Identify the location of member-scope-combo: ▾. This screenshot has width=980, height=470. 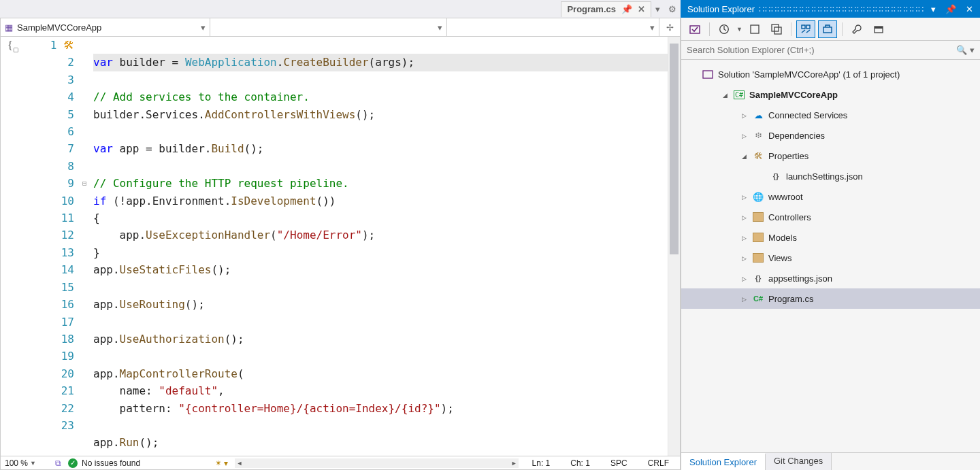
(553, 27).